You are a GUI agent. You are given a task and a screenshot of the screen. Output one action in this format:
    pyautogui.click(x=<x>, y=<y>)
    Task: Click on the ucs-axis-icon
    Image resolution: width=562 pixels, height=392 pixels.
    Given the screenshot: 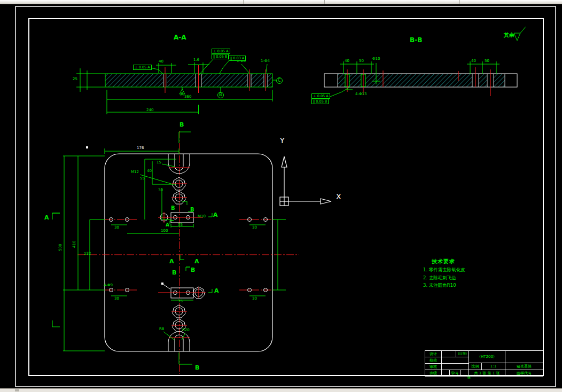 What is the action you would take?
    pyautogui.click(x=306, y=181)
    